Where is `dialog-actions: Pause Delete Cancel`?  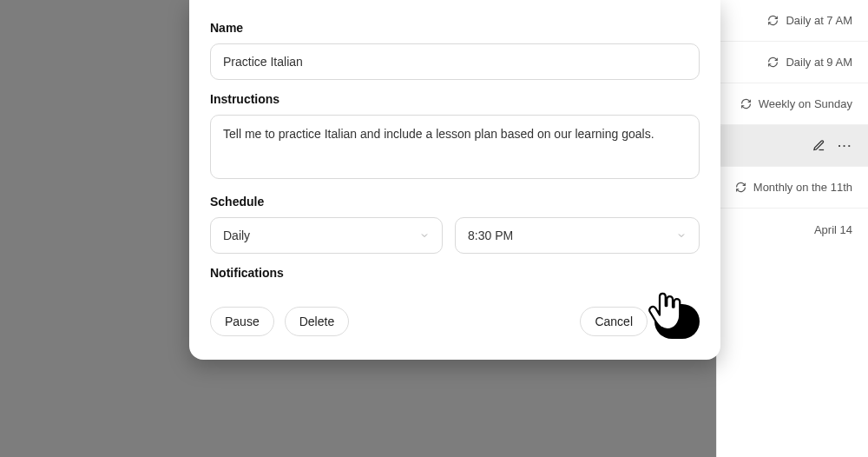
dialog-actions: Pause Delete Cancel is located at coordinates (455, 321).